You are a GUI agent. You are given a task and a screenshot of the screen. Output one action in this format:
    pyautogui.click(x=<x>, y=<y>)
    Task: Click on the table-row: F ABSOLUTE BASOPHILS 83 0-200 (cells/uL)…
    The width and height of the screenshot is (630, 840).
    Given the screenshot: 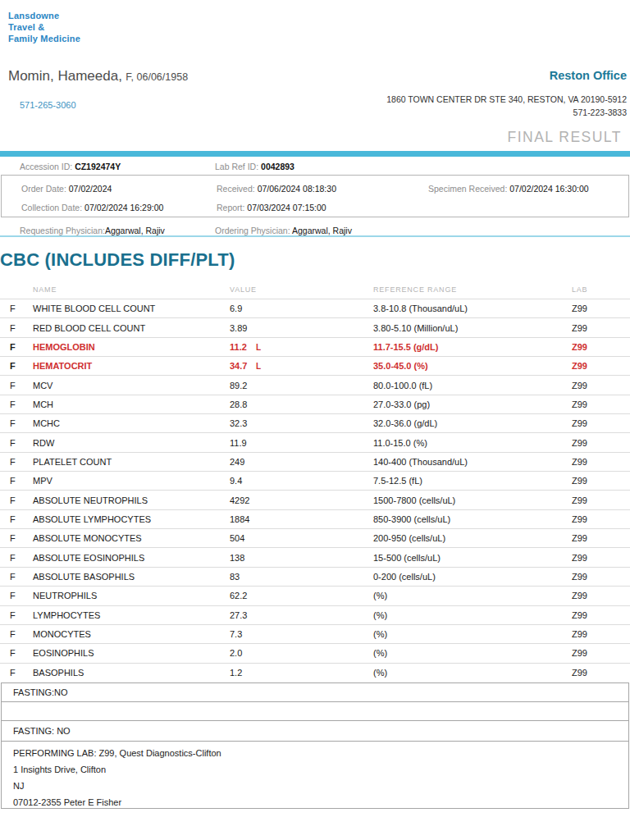 What is the action you would take?
    pyautogui.click(x=315, y=576)
    